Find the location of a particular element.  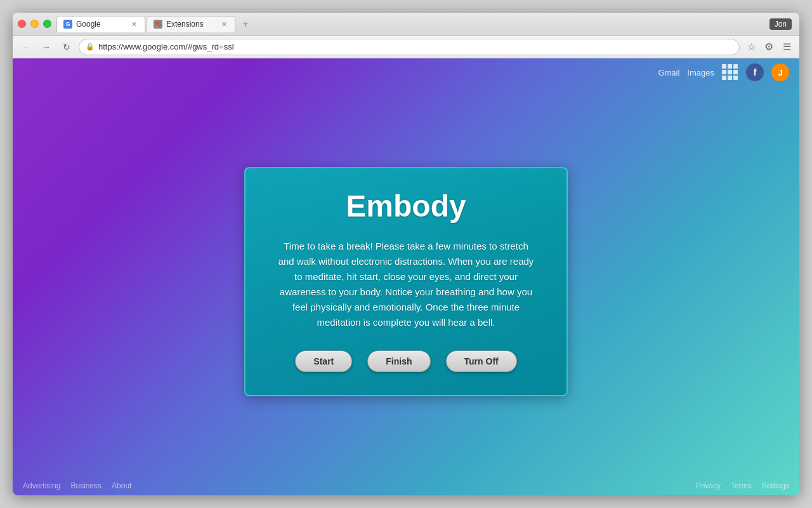

facebook-icon: f is located at coordinates (755, 72).